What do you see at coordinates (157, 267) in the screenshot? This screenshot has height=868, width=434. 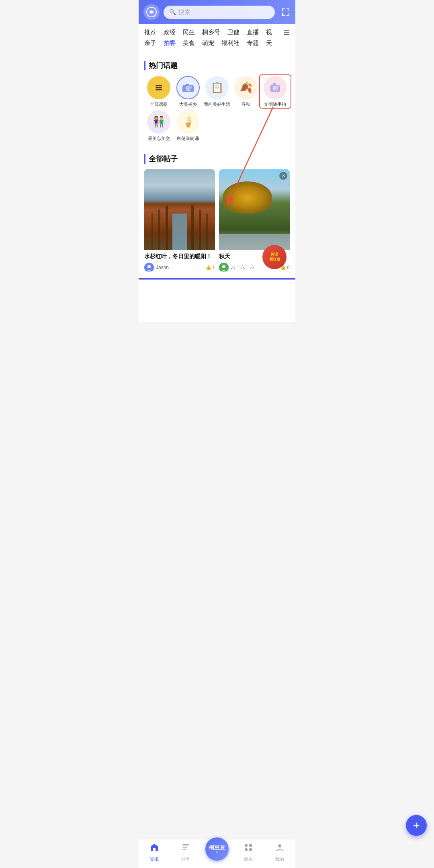 I see `post-author-left: Jason` at bounding box center [157, 267].